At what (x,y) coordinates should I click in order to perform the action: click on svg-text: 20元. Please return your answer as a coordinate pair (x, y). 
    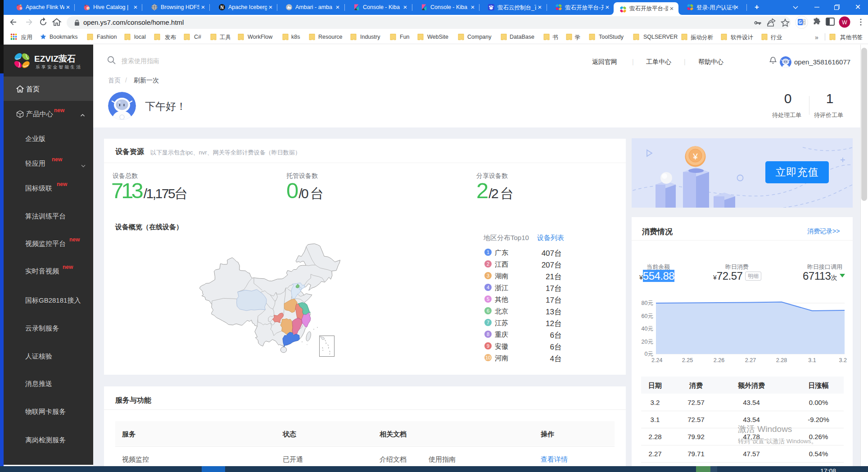
    Looking at the image, I should click on (647, 342).